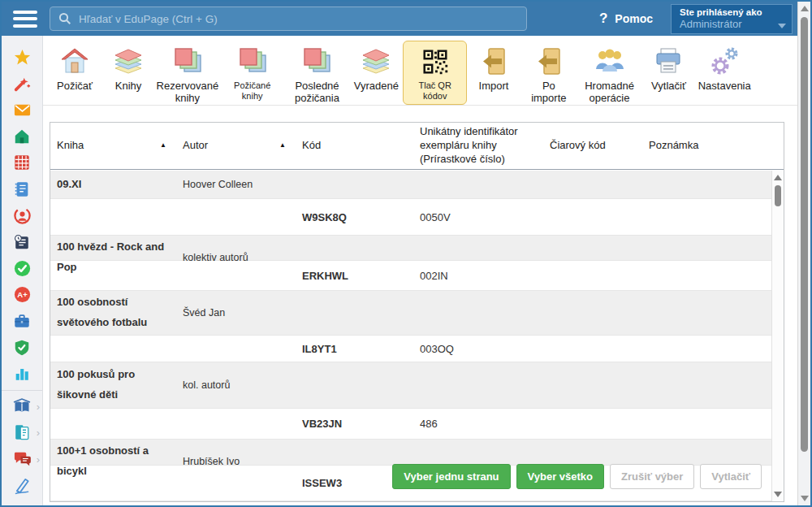  Describe the element at coordinates (317, 75) in the screenshot. I see `toolbar-item-recent-loans: Posledné požičania` at that location.